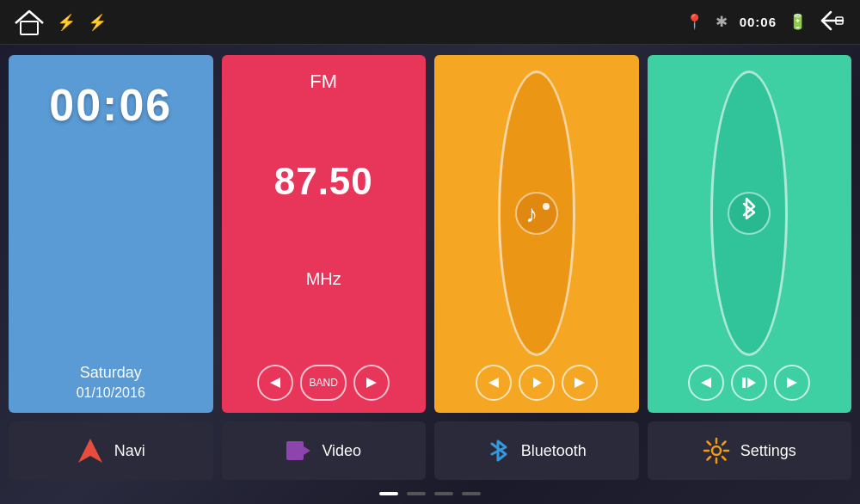  I want to click on fm-band-button: BAND, so click(323, 383).